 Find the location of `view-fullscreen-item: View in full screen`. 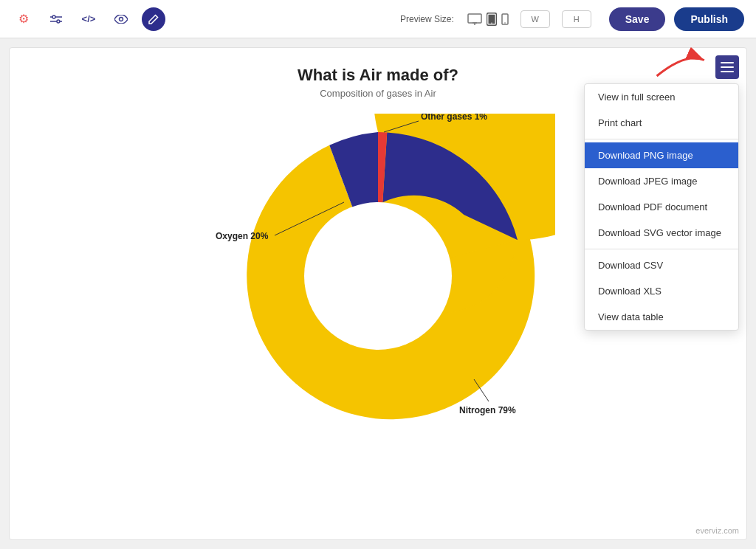

view-fullscreen-item: View in full screen is located at coordinates (662, 97).